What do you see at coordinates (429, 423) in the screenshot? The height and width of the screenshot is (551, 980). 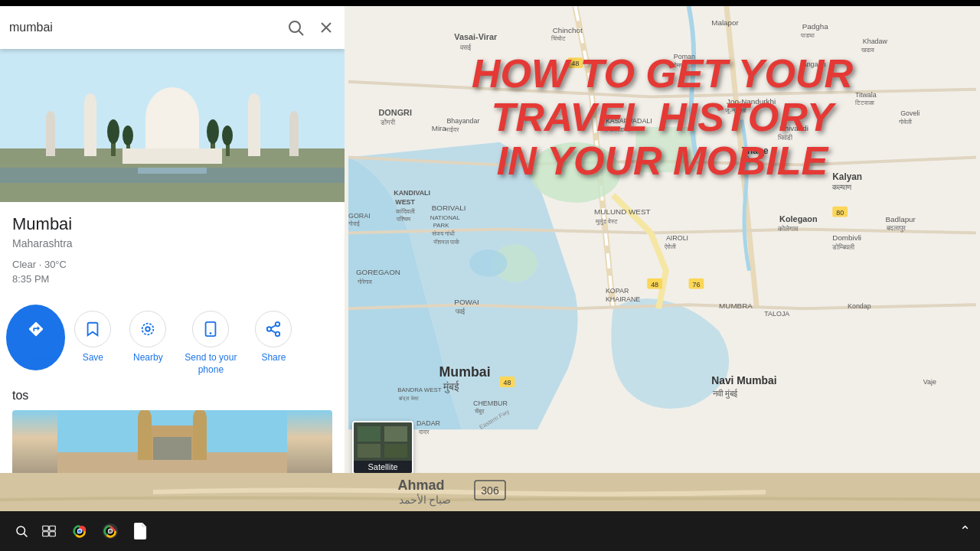 I see `svg-text: DADAR` at bounding box center [429, 423].